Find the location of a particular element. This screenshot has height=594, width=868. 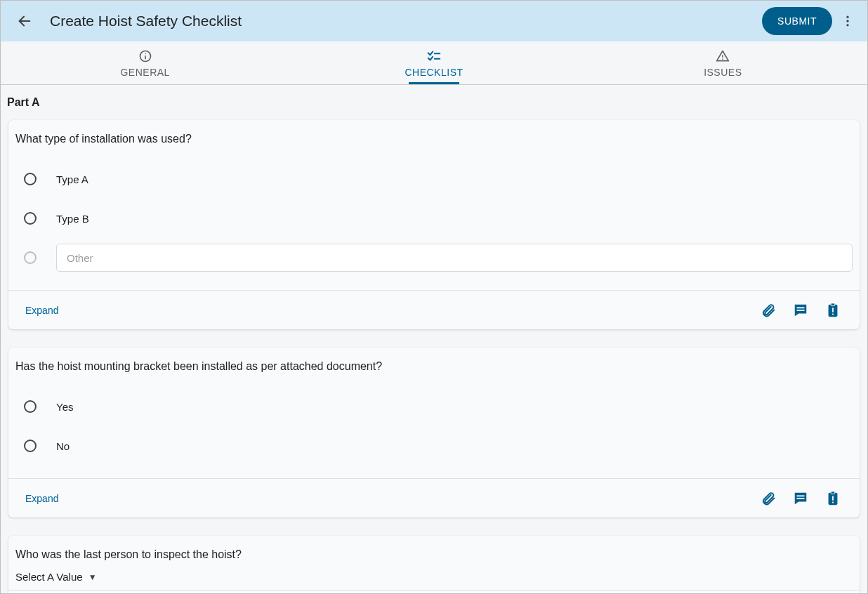

radio-yes is located at coordinates (30, 407).